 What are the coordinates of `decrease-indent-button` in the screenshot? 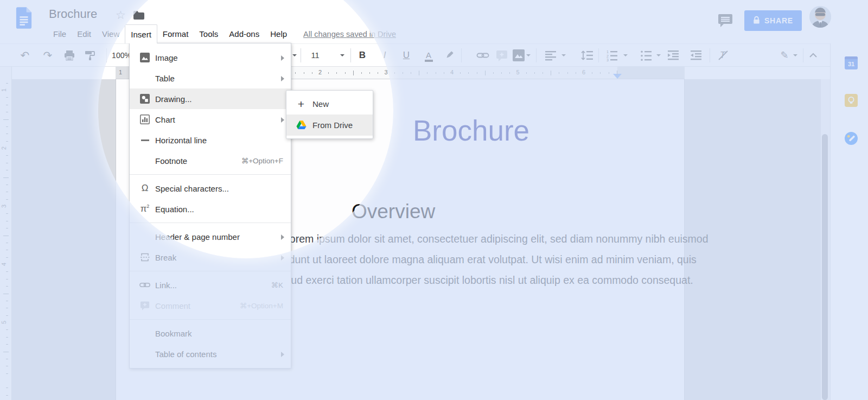 It's located at (673, 55).